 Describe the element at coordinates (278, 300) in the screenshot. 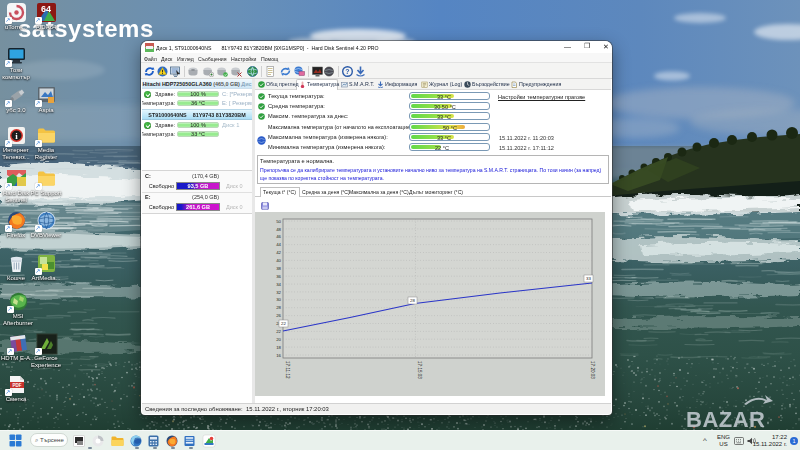

I see `svg-text: 30` at that location.